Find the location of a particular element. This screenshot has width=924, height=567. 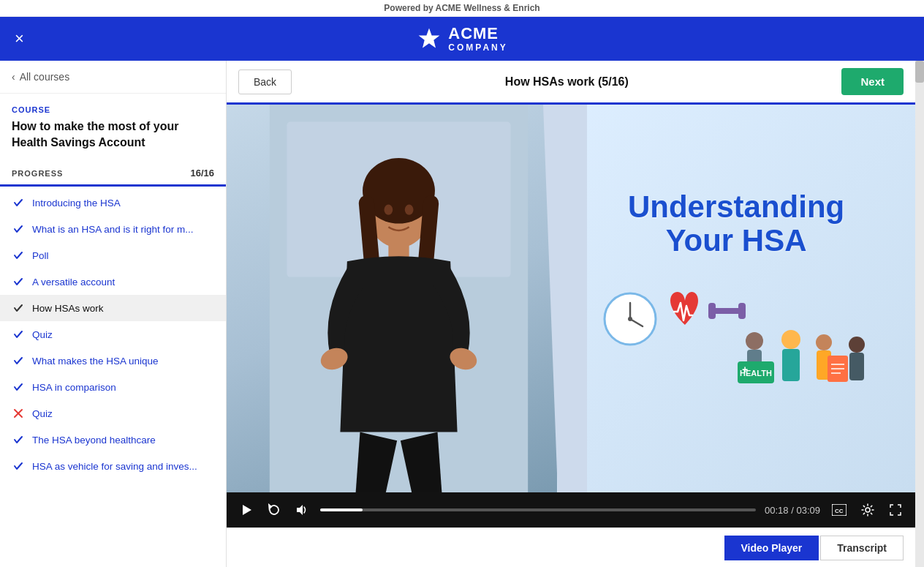

volume-button is located at coordinates (302, 510).